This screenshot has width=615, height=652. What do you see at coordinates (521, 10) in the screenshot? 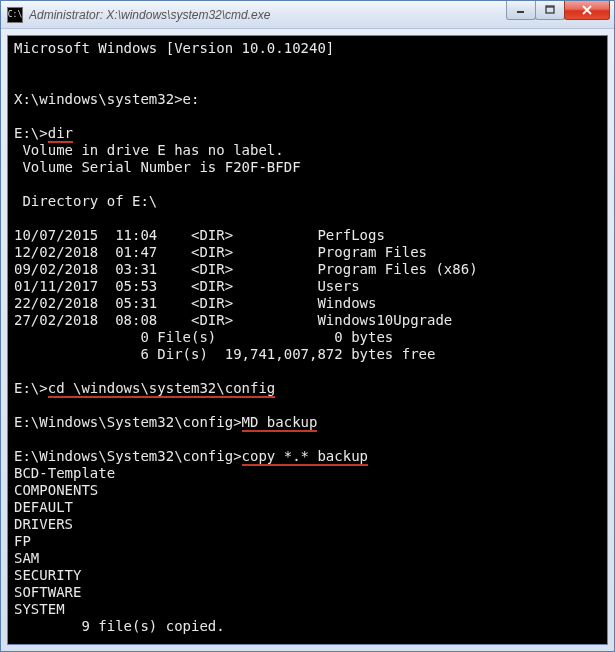
I see `minimize-button` at bounding box center [521, 10].